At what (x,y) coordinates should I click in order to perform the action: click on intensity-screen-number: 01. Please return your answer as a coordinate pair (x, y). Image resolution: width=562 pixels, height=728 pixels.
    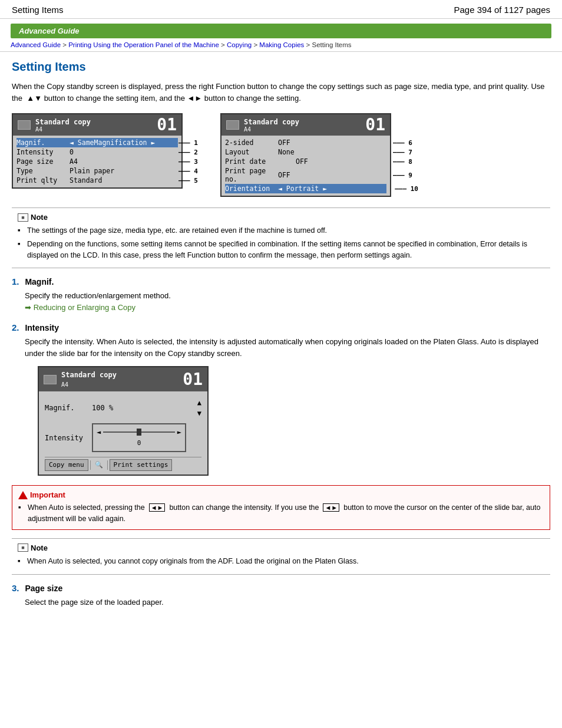
    Looking at the image, I should click on (193, 380).